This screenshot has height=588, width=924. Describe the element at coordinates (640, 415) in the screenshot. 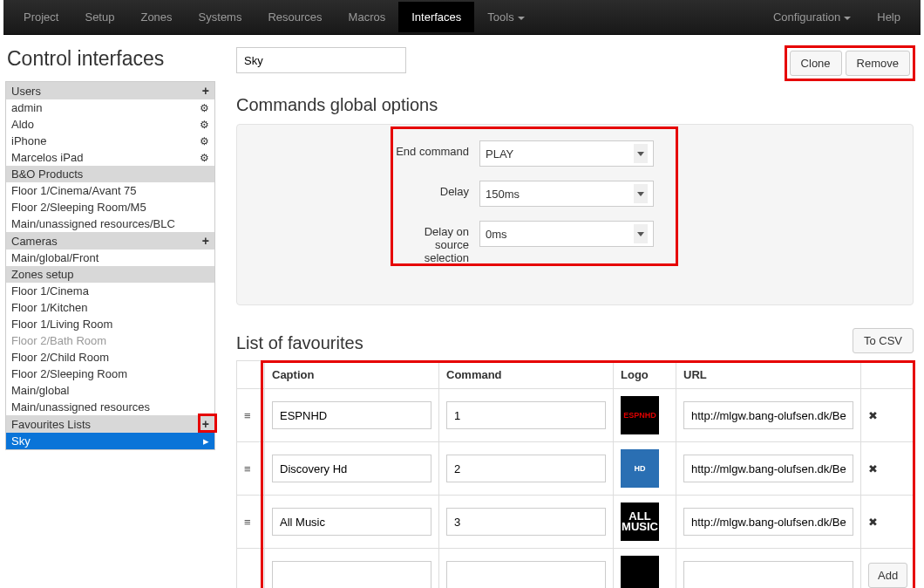

I see `logo-thumb: ESPNHD` at that location.